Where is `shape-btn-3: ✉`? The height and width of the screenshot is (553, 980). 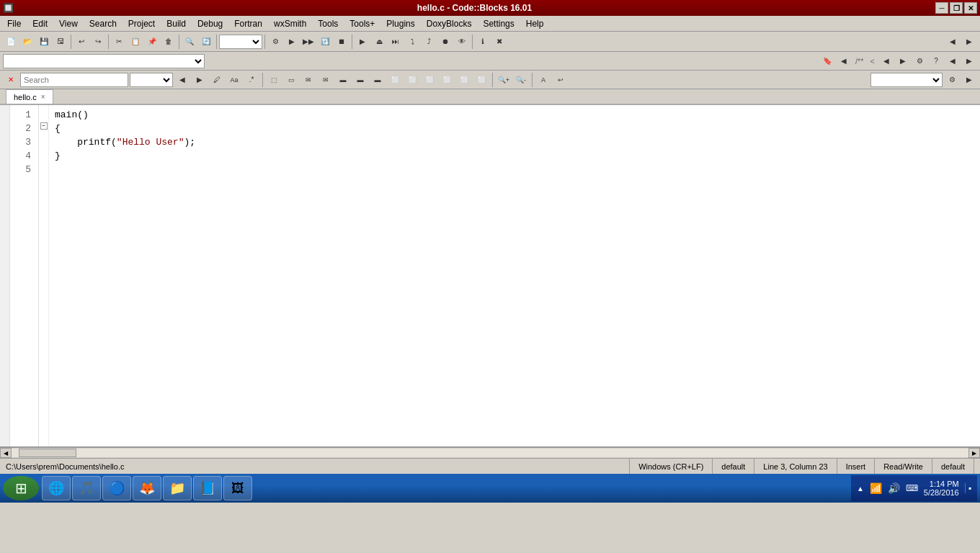 shape-btn-3: ✉ is located at coordinates (308, 80).